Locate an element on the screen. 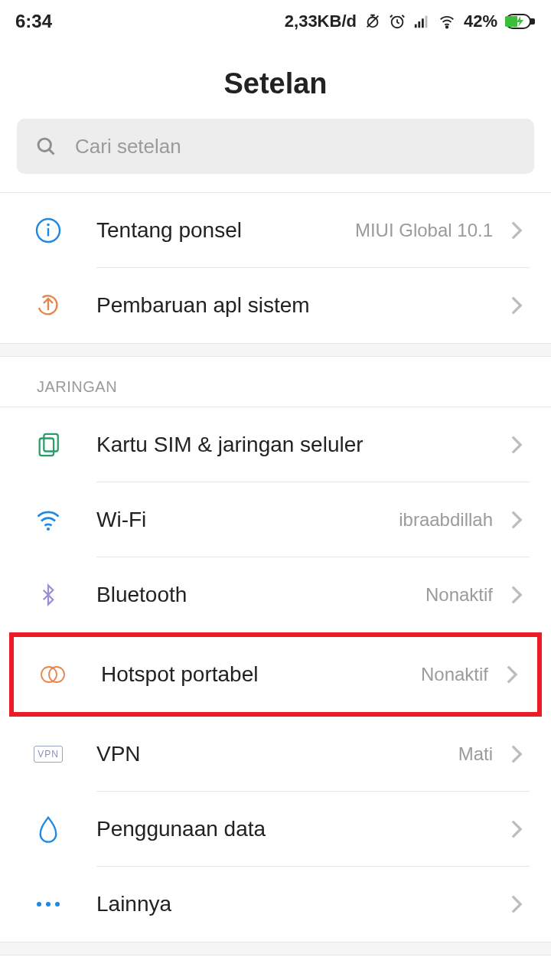  row-value: ibraabdillah is located at coordinates (445, 520).